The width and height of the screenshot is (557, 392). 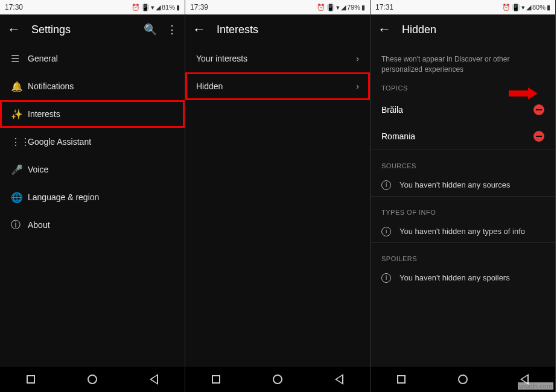 I want to click on status-bar: 17:30 ⏰ 📳 ▾ ◢ 81% ▮, so click(x=92, y=7).